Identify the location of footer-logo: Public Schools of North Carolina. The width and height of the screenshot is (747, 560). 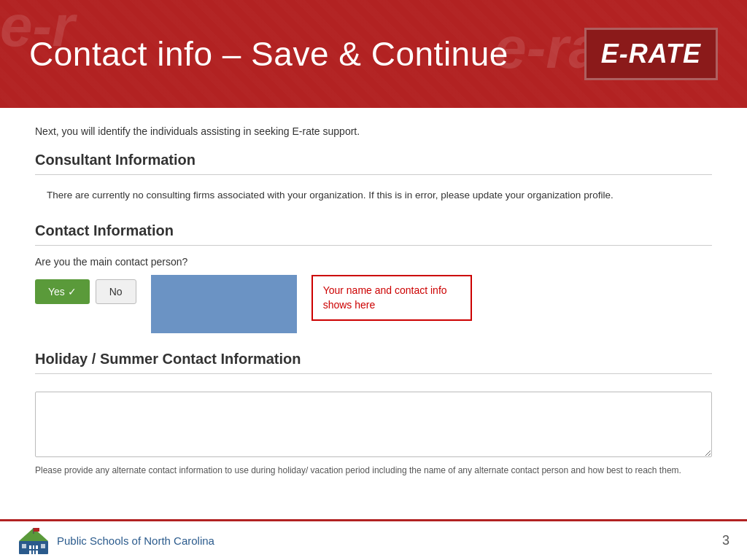
(116, 541).